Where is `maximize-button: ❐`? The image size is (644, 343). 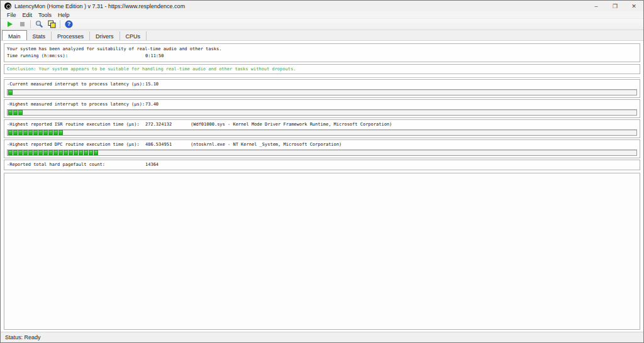
maximize-button: ❐ is located at coordinates (615, 6).